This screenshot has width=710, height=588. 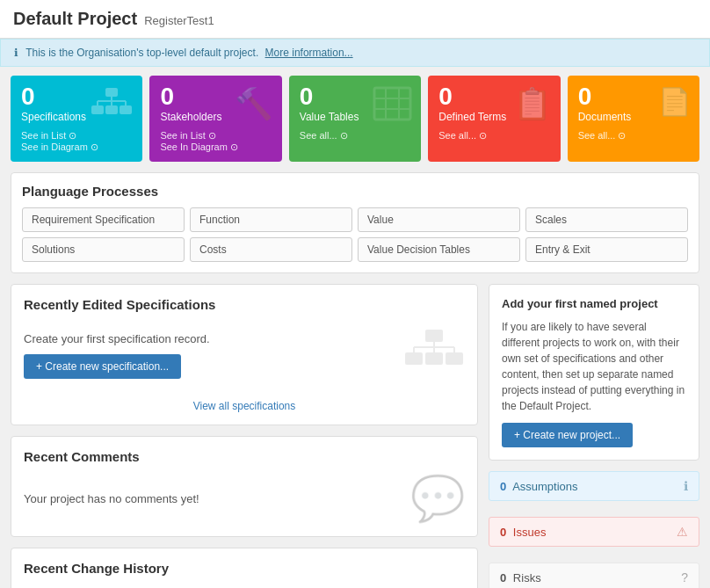 I want to click on process-item: Solutions, so click(x=104, y=250).